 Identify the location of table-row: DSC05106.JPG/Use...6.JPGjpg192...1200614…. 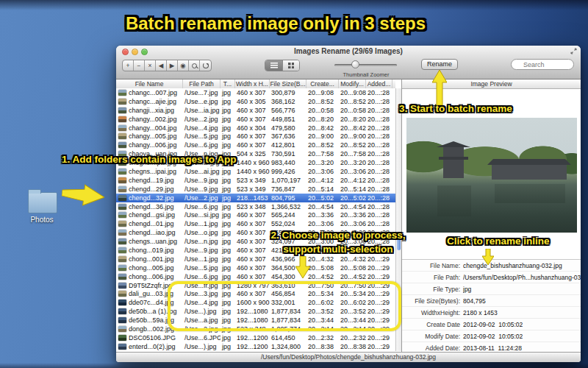
(256, 338).